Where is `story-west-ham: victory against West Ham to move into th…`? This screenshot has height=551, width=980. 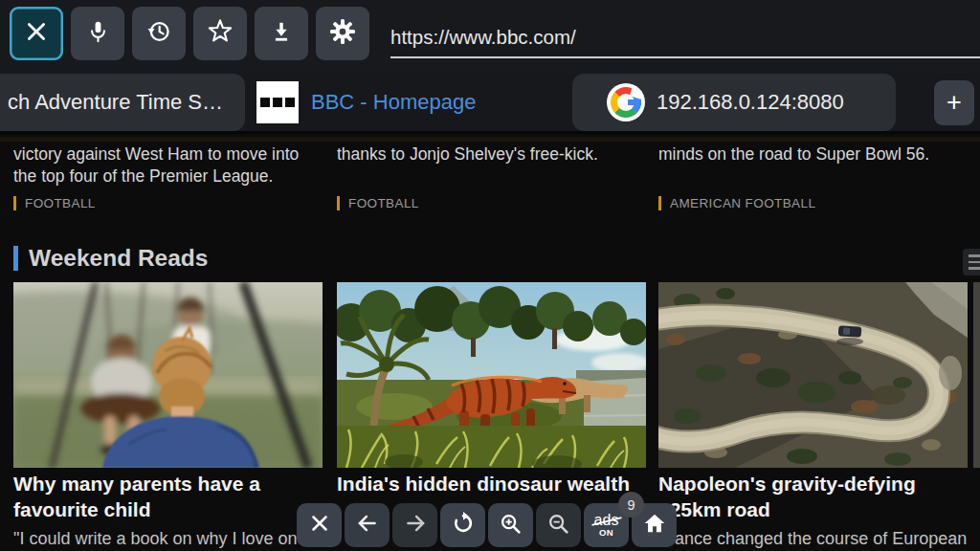
story-west-ham: victory against West Ham to move into th… is located at coordinates (168, 181).